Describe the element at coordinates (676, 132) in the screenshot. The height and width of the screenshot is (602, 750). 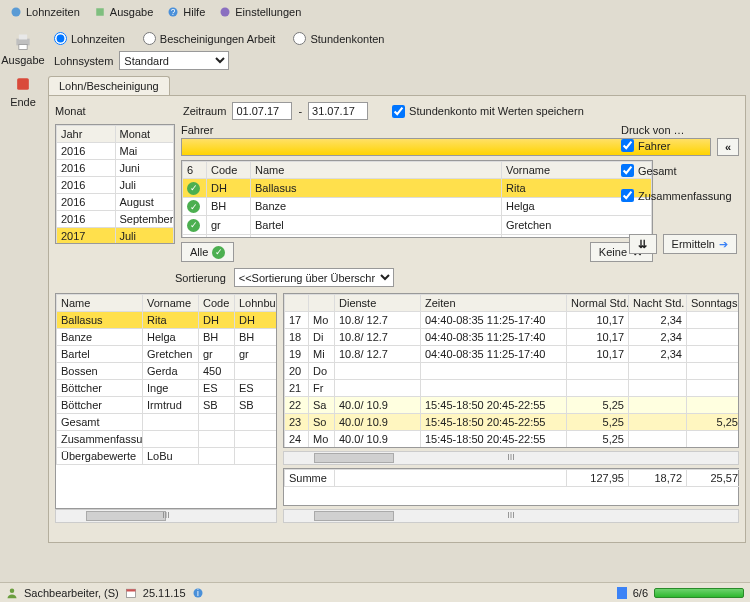
I see `druck-von-label: Druck von …` at that location.